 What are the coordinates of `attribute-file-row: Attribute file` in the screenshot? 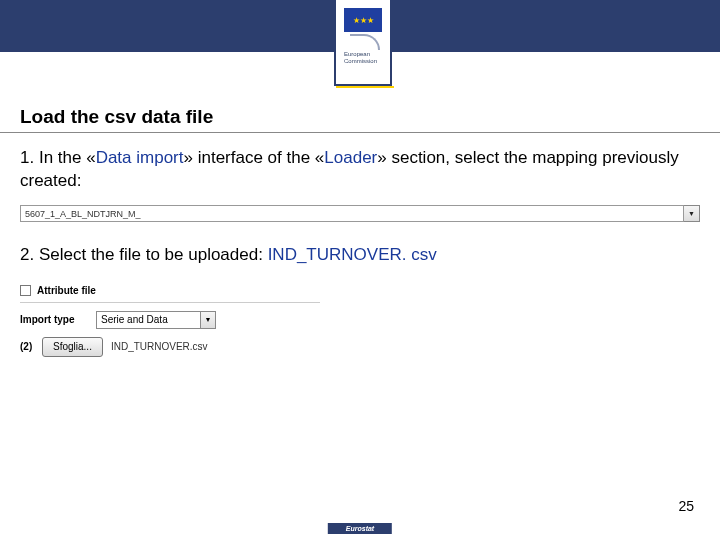 It's located at (170, 291).